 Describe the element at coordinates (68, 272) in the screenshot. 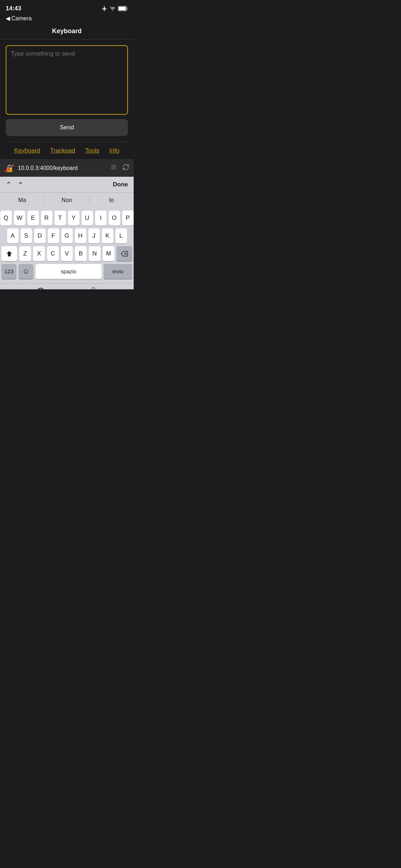

I see `space-key: spazio` at that location.